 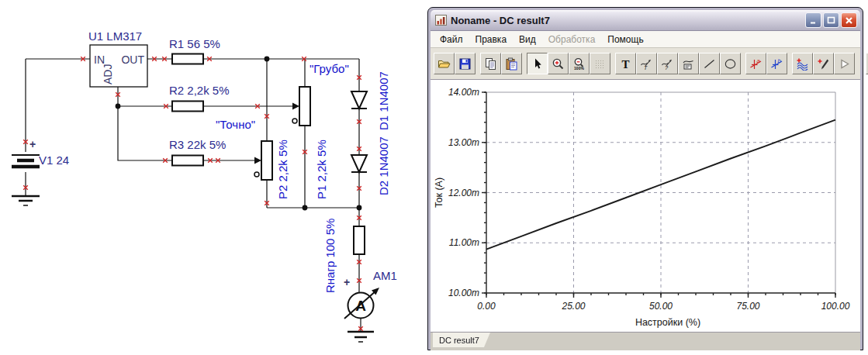 I want to click on label-query-button: ?, so click(x=667, y=64).